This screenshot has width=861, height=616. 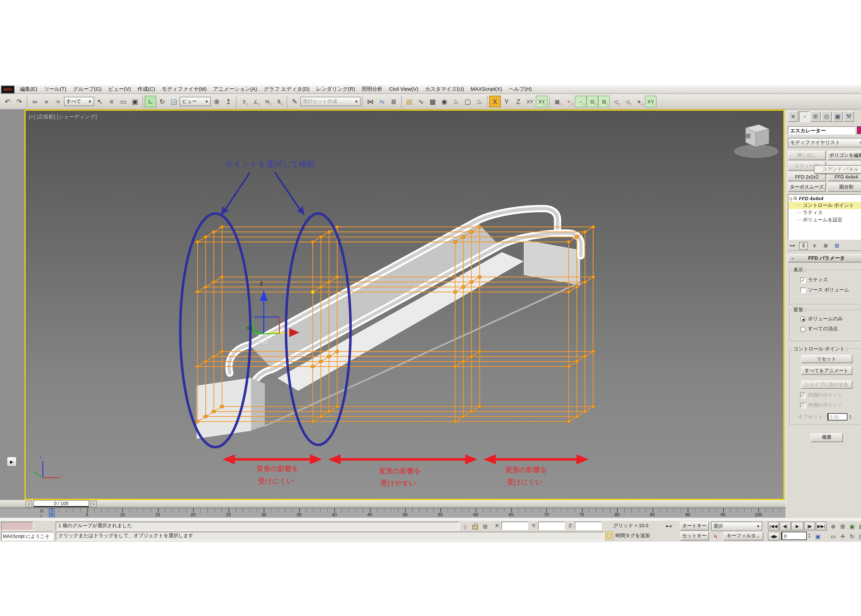 What do you see at coordinates (217, 102) in the screenshot?
I see `use-pivot-point-center-icon: ⊕` at bounding box center [217, 102].